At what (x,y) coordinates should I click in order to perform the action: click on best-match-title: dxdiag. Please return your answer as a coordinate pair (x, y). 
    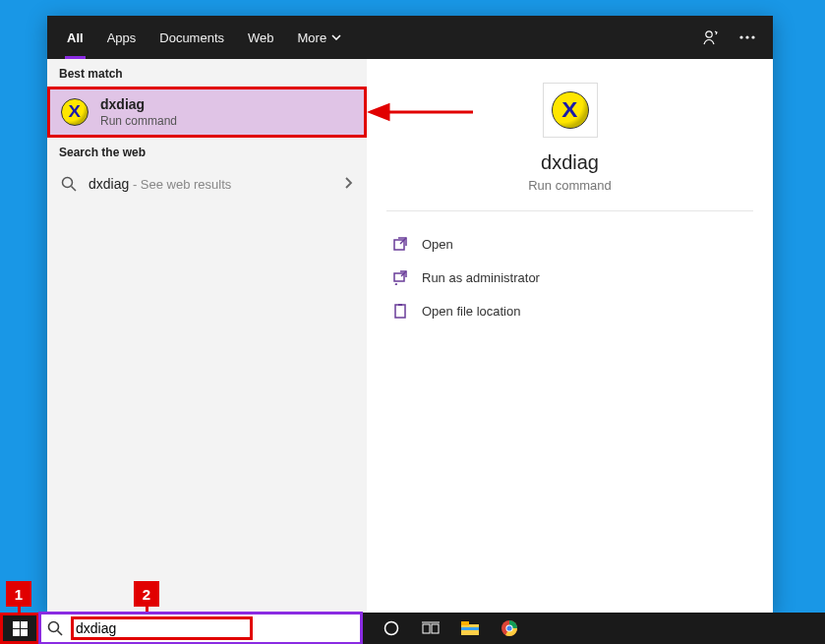
    Looking at the image, I should click on (139, 104).